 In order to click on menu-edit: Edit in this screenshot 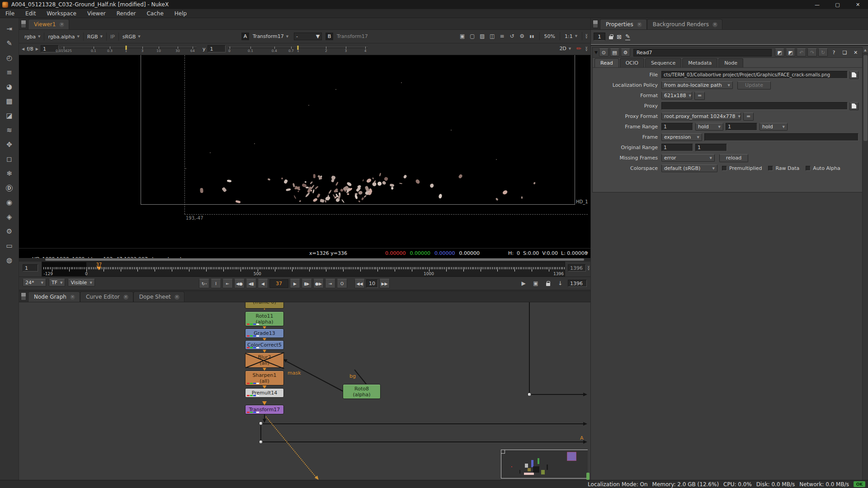, I will do `click(31, 14)`.